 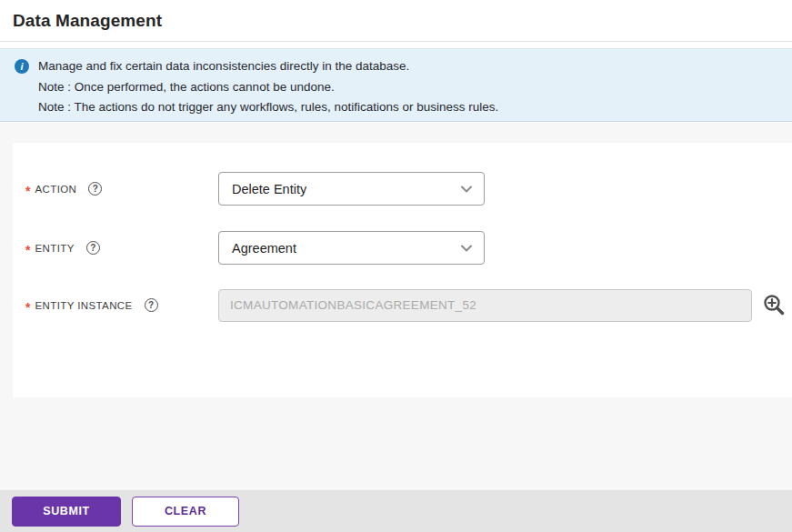 What do you see at coordinates (396, 21) in the screenshot?
I see `page-header: Data Management` at bounding box center [396, 21].